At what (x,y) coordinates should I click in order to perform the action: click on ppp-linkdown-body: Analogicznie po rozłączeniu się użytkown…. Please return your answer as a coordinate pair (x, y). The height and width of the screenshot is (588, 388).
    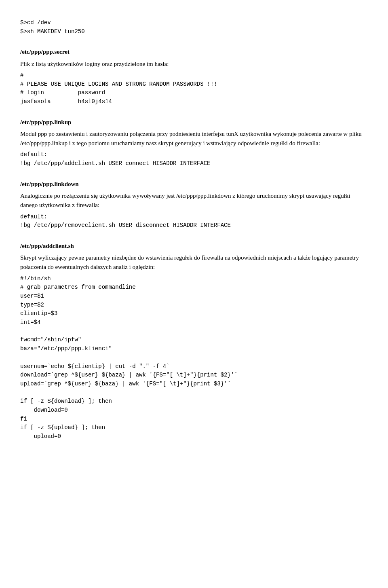
    Looking at the image, I should click on (194, 201).